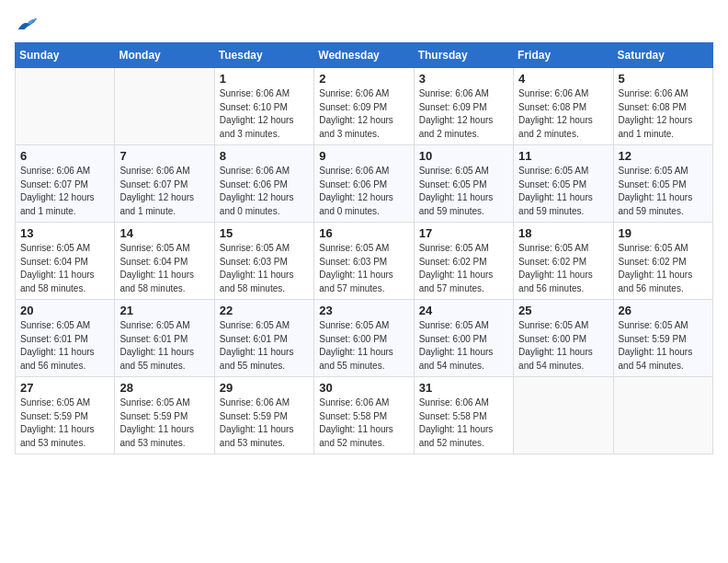 This screenshot has height=563, width=728. Describe the element at coordinates (164, 311) in the screenshot. I see `day-number: 21` at that location.